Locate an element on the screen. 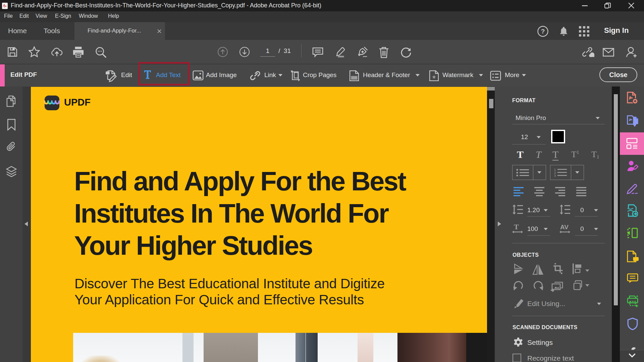 This screenshot has width=644, height=362. svg-text: AV is located at coordinates (564, 227).